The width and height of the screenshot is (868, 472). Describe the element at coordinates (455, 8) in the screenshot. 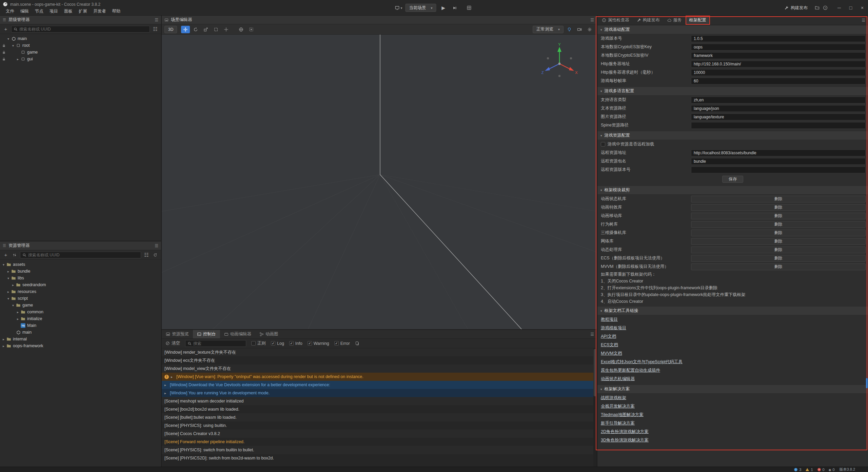

I see `step-button` at that location.